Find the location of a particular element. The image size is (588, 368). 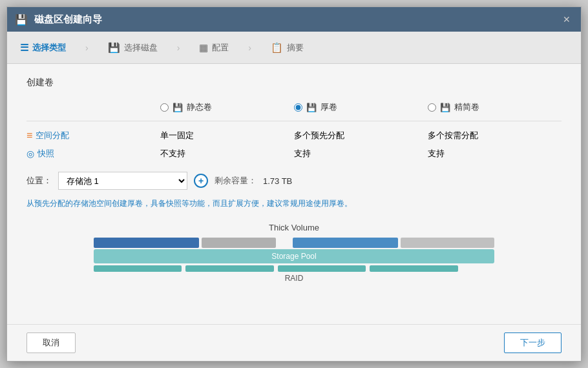

raid-label: RAID is located at coordinates (295, 278).